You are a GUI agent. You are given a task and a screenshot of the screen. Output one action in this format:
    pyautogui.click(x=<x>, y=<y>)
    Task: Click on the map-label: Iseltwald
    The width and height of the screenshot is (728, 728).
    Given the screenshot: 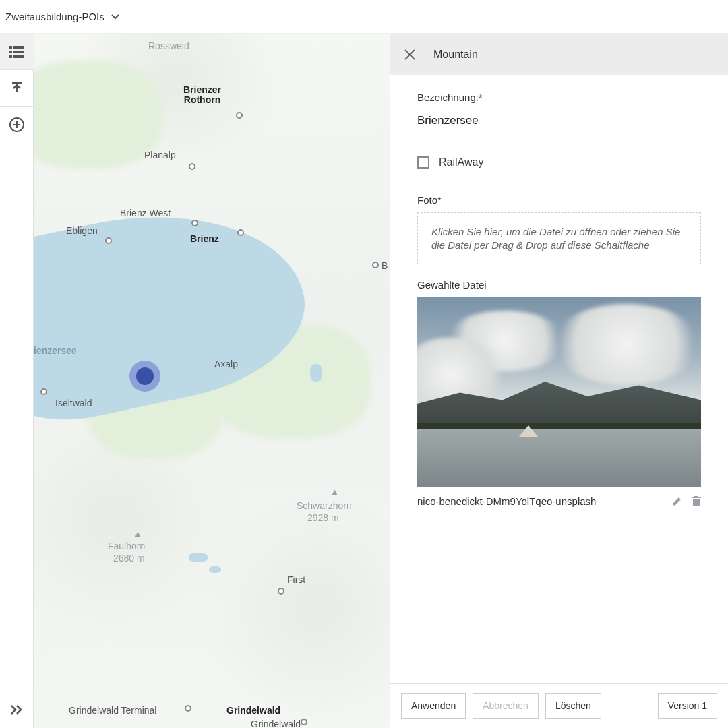 What is the action you would take?
    pyautogui.click(x=73, y=403)
    